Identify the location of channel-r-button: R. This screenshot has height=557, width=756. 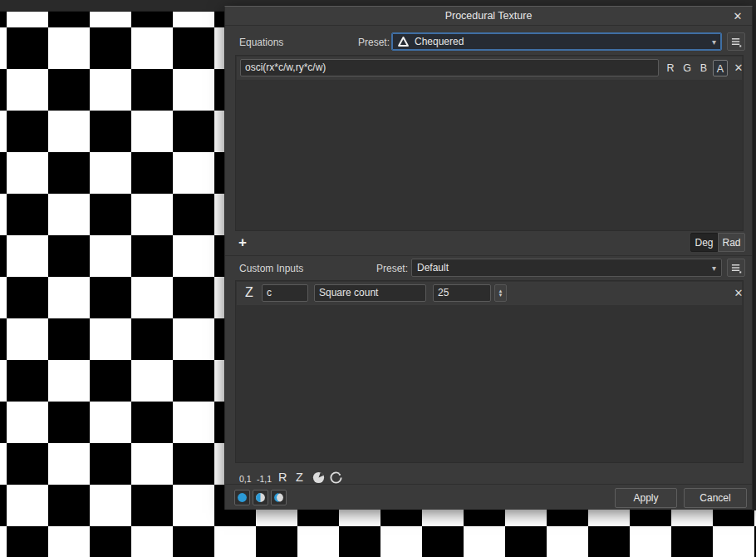
(670, 68).